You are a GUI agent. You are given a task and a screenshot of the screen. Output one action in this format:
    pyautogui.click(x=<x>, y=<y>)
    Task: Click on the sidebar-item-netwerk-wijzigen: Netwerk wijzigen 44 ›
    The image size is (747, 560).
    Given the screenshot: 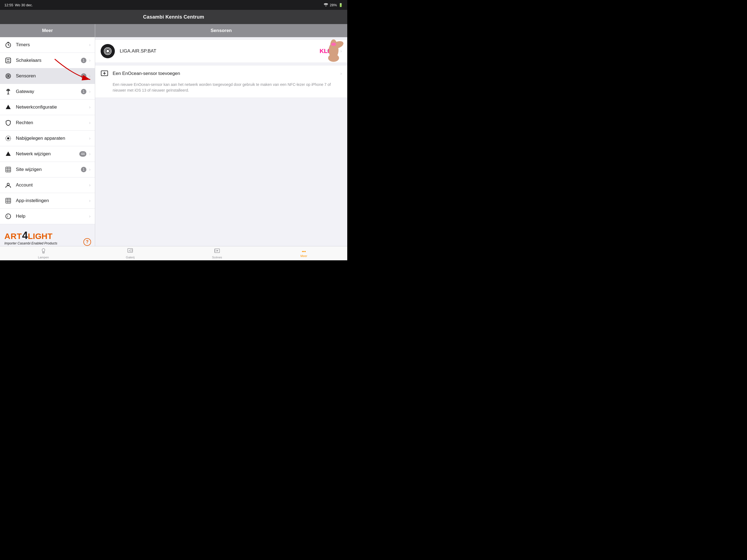 What is the action you would take?
    pyautogui.click(x=47, y=154)
    